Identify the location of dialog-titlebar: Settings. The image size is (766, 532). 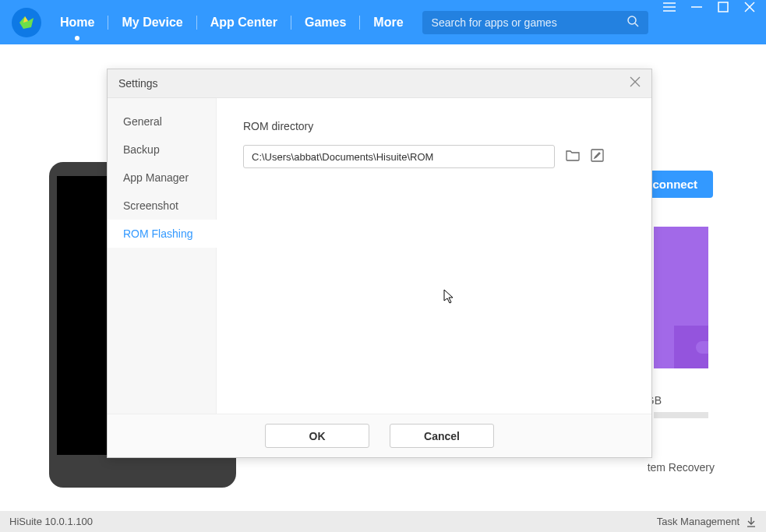
(379, 84).